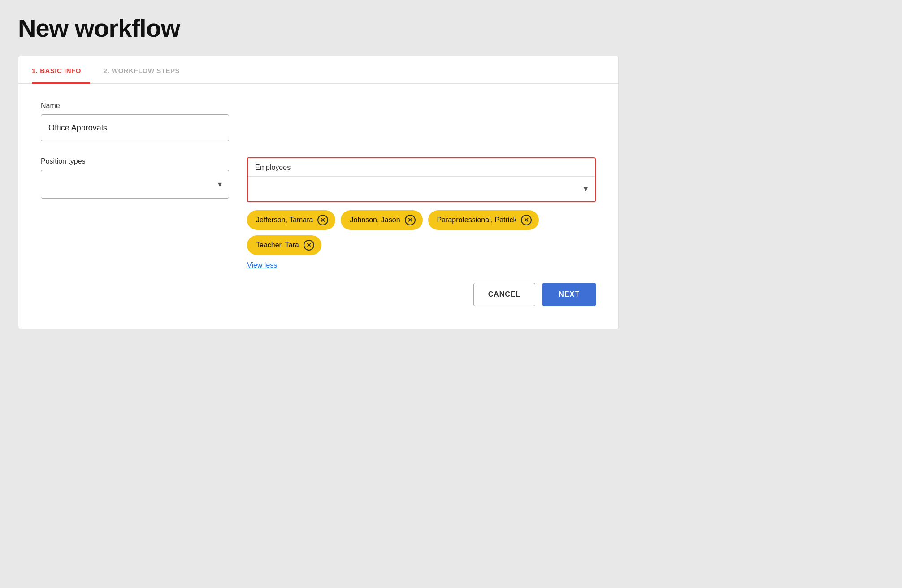 This screenshot has width=902, height=588. I want to click on tag-johnson-jason: Johnson, Jason ✕, so click(382, 220).